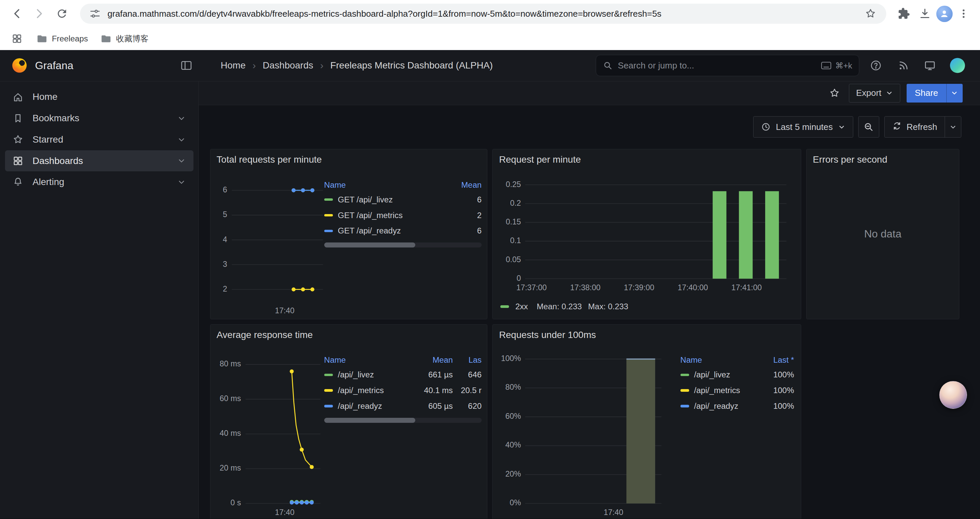  Describe the element at coordinates (463, 216) in the screenshot. I see `series-mean: 2` at that location.